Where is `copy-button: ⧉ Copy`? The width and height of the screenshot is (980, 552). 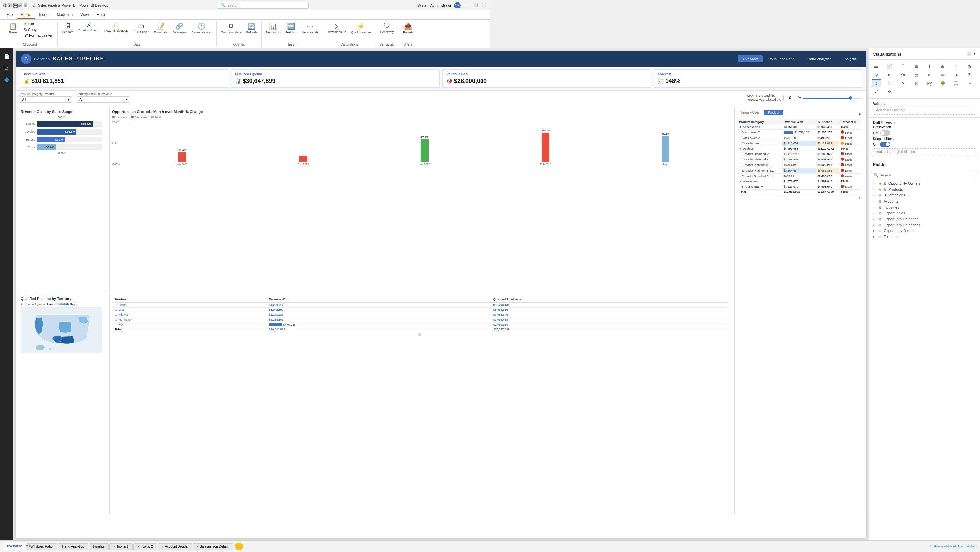
copy-button: ⧉ Copy is located at coordinates (38, 30).